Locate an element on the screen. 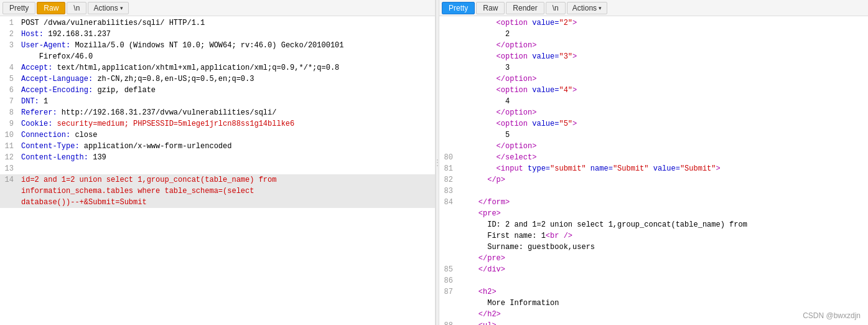  left-line-14: 14 id=2 and 1=2 union select 1,group_con… is located at coordinates (218, 180).